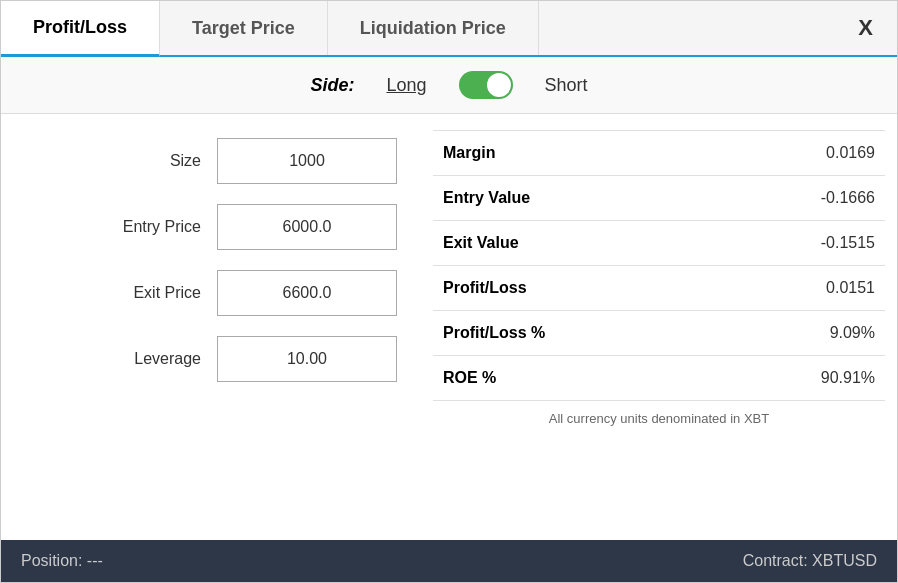 The width and height of the screenshot is (898, 583). What do you see at coordinates (449, 561) in the screenshot?
I see `footer: Position: --- Contract: XBTUSD` at bounding box center [449, 561].